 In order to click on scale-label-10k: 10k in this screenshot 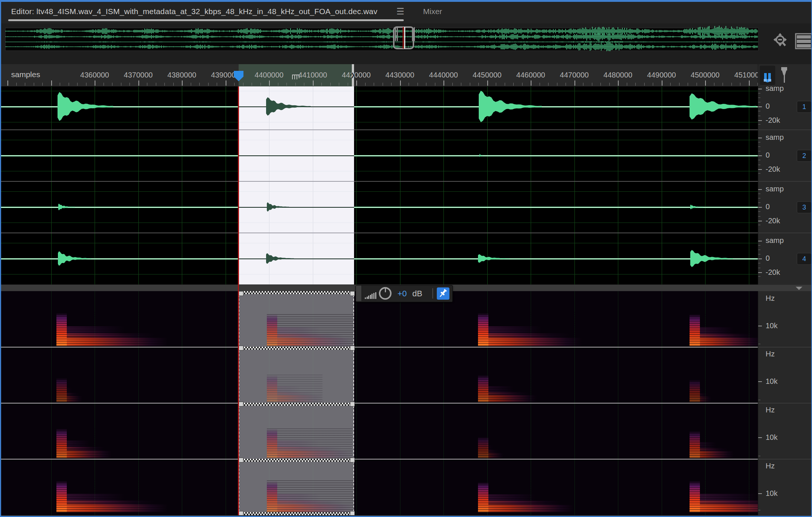, I will do `click(772, 381)`.